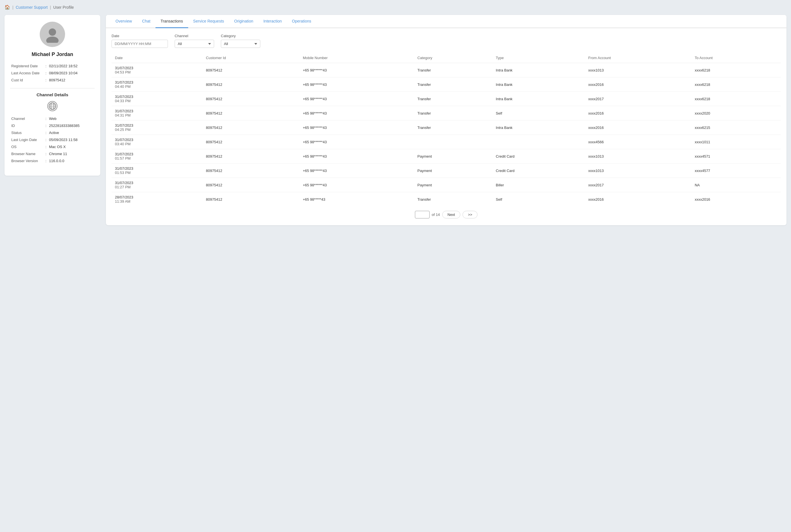 This screenshot has height=532, width=791. What do you see at coordinates (140, 36) in the screenshot?
I see `date-filter-label: Date` at bounding box center [140, 36].